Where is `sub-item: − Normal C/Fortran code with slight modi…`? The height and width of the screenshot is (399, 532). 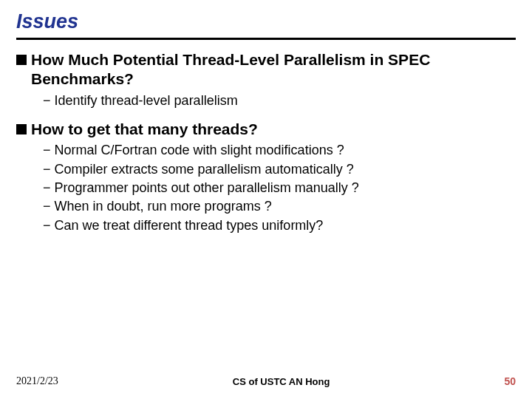
sub-item: − Normal C/Fortran code with slight modi… is located at coordinates (279, 151).